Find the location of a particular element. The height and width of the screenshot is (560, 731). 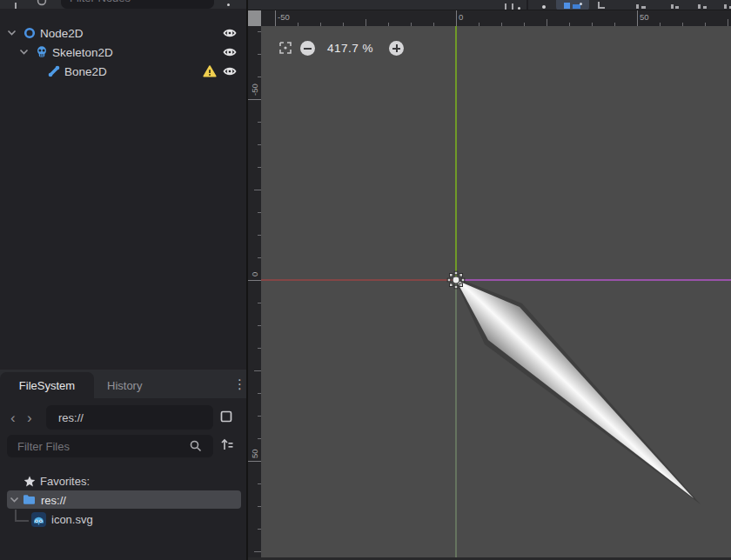

tab-history-label: History is located at coordinates (124, 386).